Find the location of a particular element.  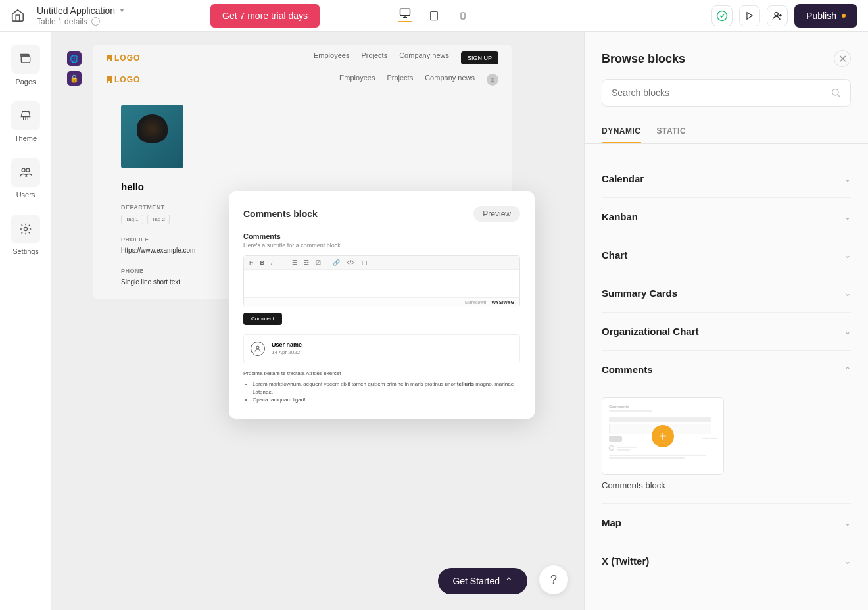

device-switcher is located at coordinates (434, 16).